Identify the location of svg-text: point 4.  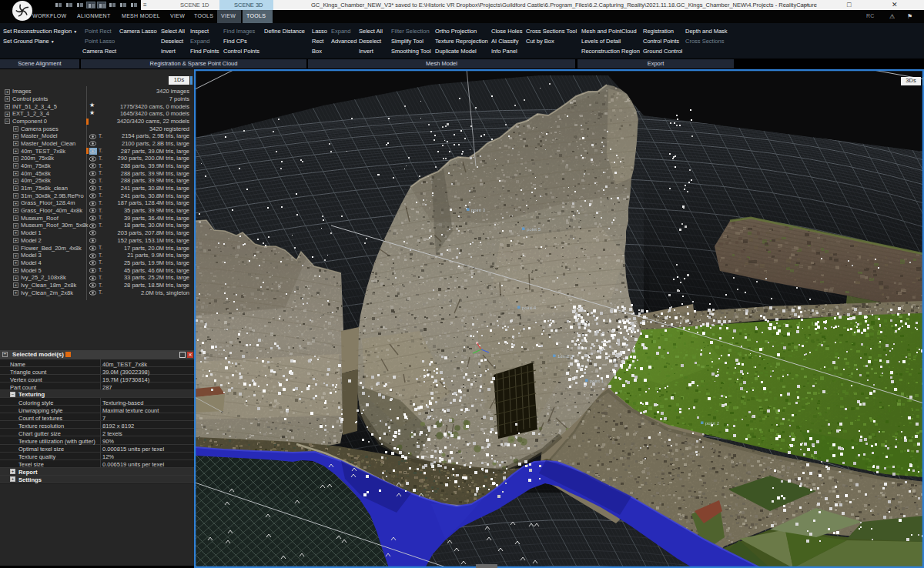
(530, 308).